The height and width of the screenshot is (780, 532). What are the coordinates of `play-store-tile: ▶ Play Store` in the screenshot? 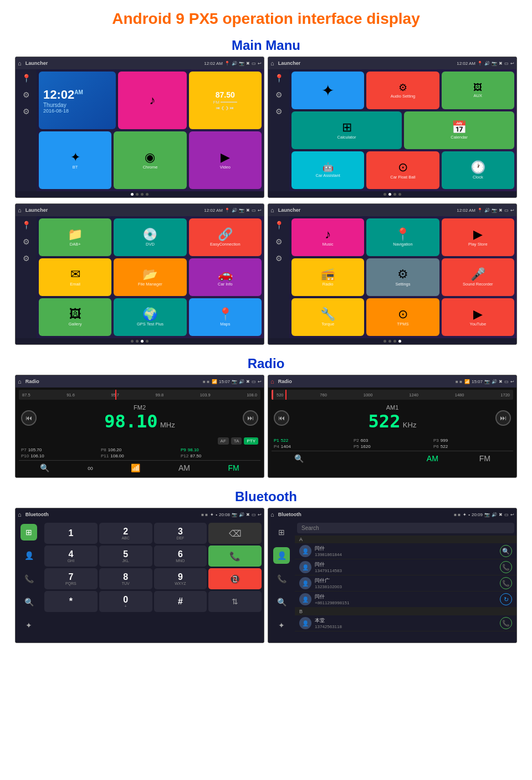 It's located at (478, 237).